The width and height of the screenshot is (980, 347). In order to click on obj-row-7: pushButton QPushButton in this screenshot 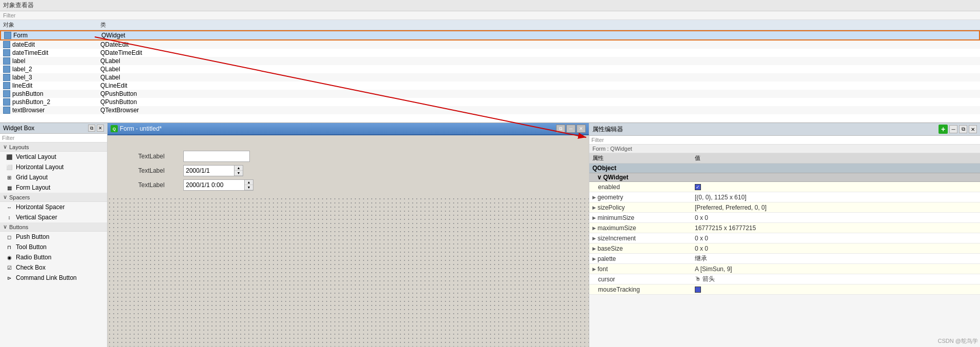, I will do `click(490, 94)`.